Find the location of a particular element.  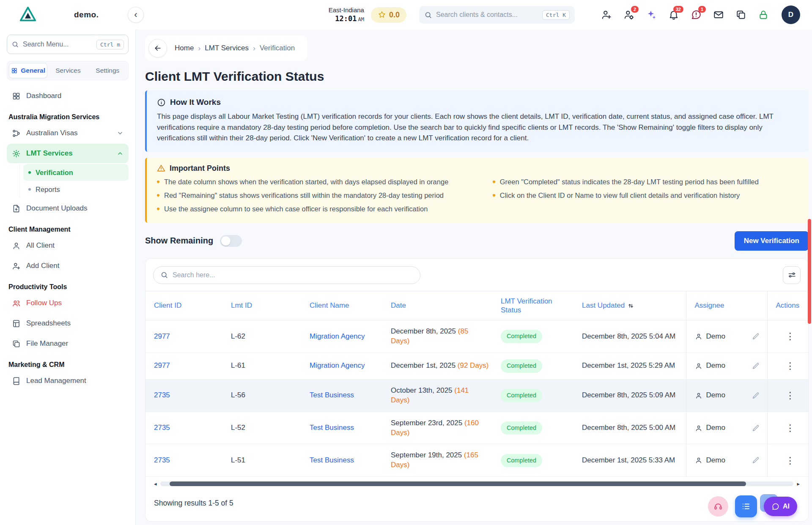

toggle-knob is located at coordinates (226, 241).